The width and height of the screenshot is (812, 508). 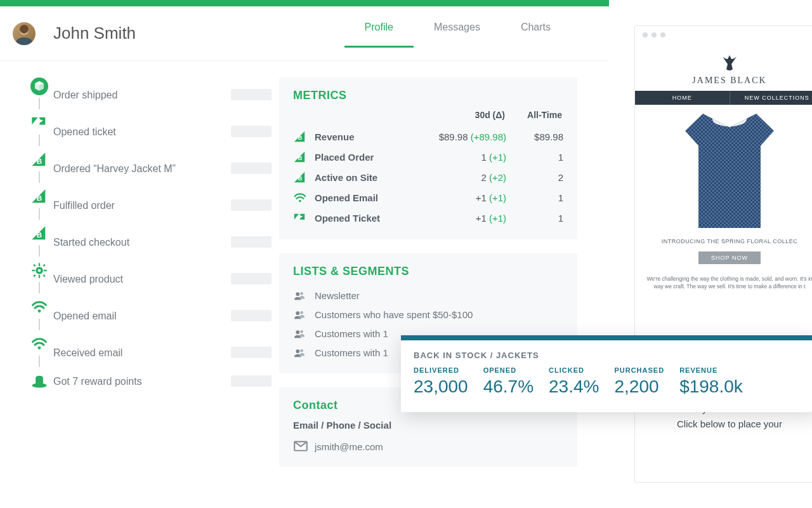 What do you see at coordinates (535, 137) in the screenshot?
I see `metric-alltime: $89.98` at bounding box center [535, 137].